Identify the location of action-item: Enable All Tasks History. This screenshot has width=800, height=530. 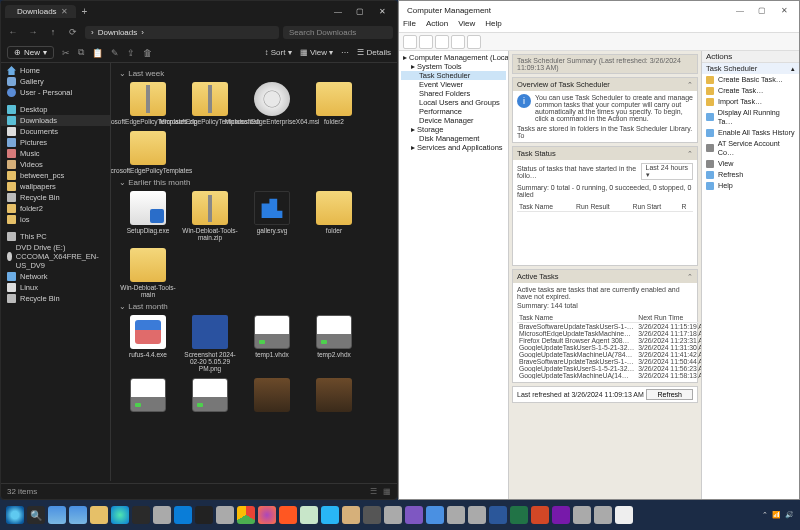
(750, 132).